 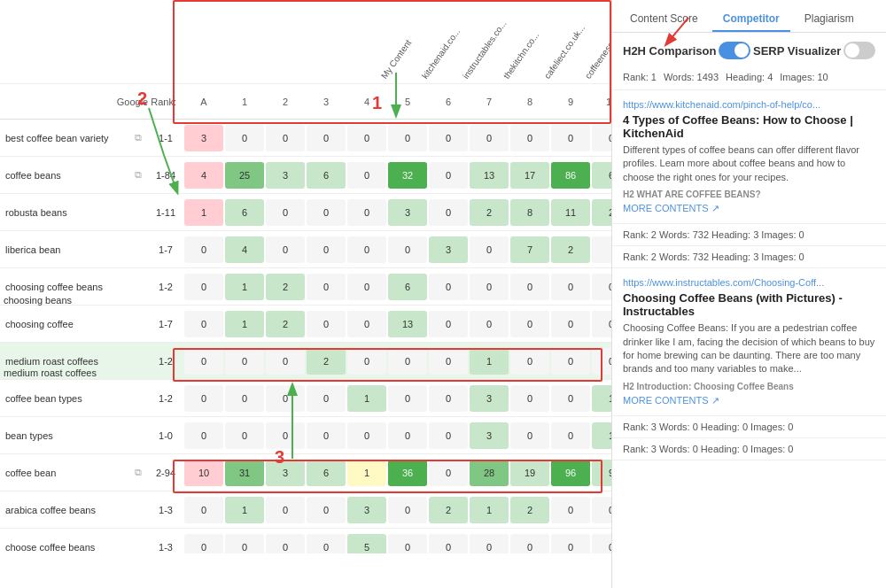 I want to click on rank-cell: 1-84, so click(x=166, y=175).